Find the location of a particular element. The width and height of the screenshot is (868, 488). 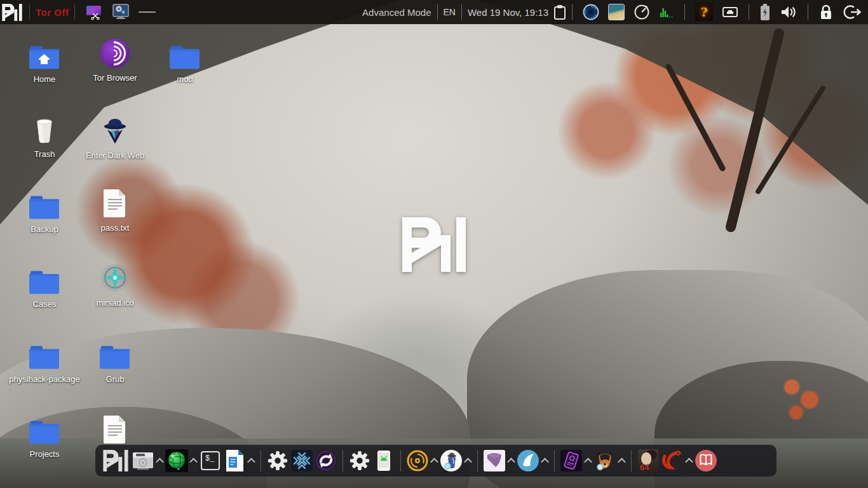

desktop-icon-enter-dark-web: Enter Dark Web is located at coordinates (115, 139).